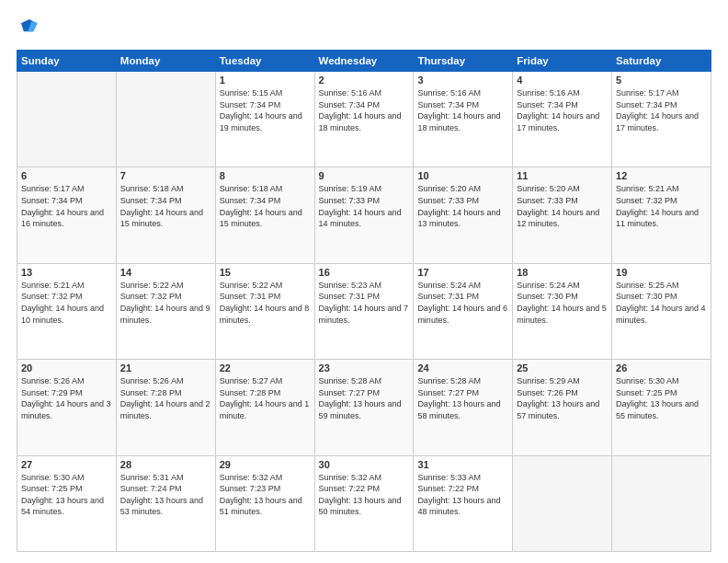 Image resolution: width=728 pixels, height=563 pixels. What do you see at coordinates (563, 408) in the screenshot?
I see `calendar-cell: 25 Sunrise: 5:29 AM Sunset: 7:26 PM Dayl…` at bounding box center [563, 408].